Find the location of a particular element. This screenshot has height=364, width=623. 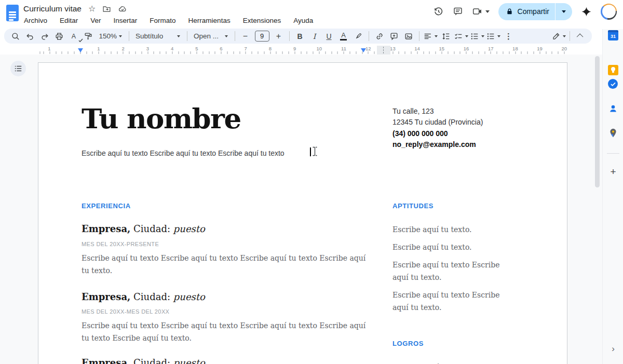

checklist-select is located at coordinates (461, 36).